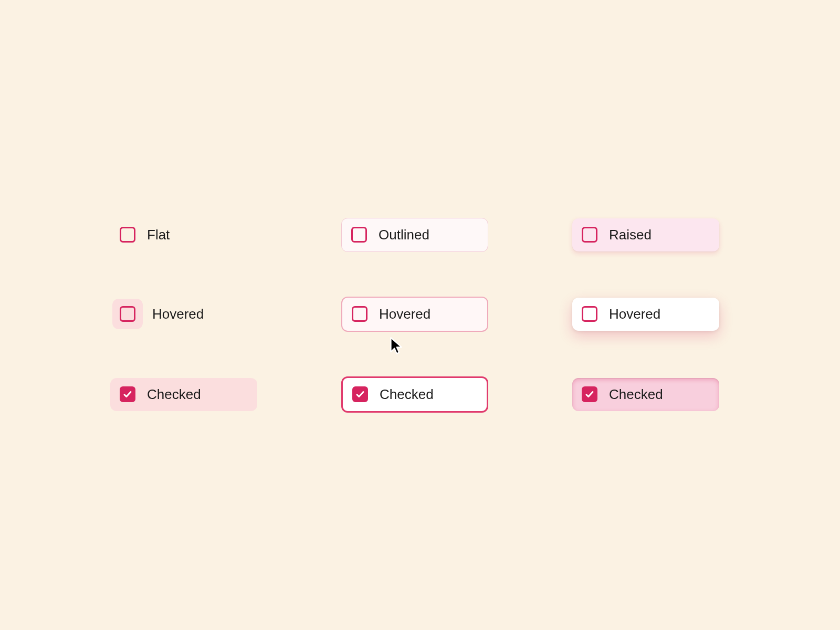 Image resolution: width=840 pixels, height=630 pixels. I want to click on checkbox-label: Outlined, so click(404, 235).